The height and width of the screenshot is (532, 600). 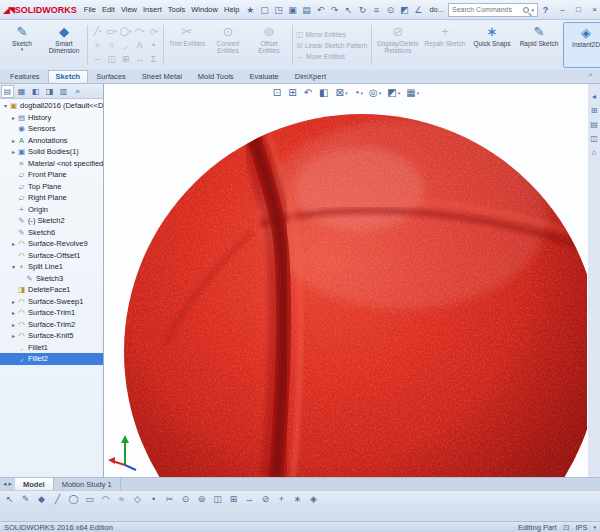 What do you see at coordinates (298, 498) in the screenshot?
I see `quick-snaps-icon: ∗` at bounding box center [298, 498].